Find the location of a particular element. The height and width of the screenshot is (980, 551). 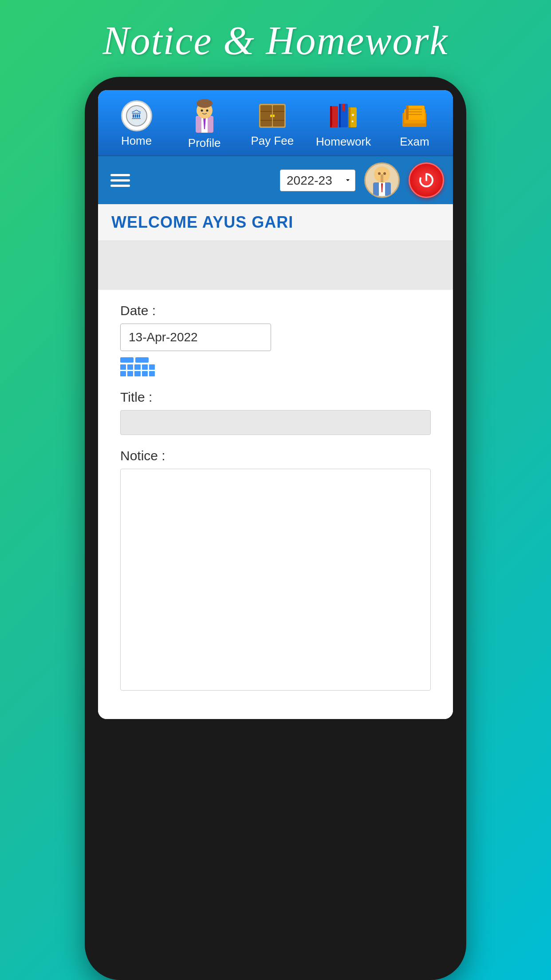

welcome-bar: WELCOME AYUS GARI is located at coordinates (276, 223).